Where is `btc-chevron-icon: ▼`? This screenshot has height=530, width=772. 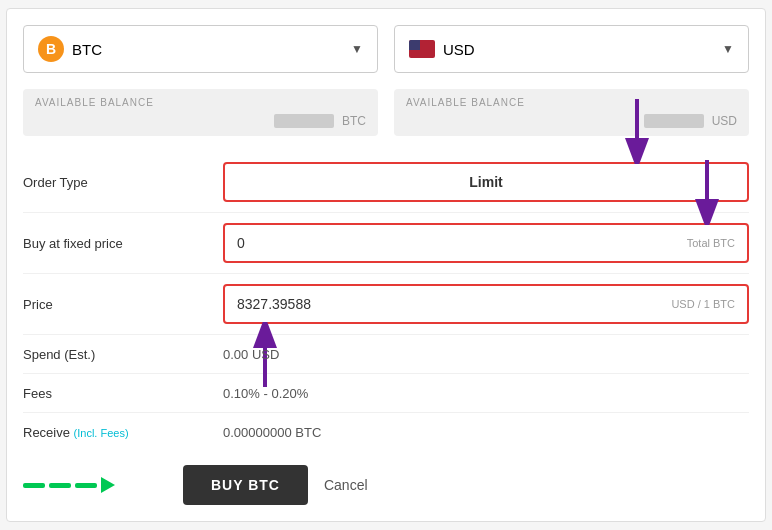
btc-chevron-icon: ▼ is located at coordinates (357, 49).